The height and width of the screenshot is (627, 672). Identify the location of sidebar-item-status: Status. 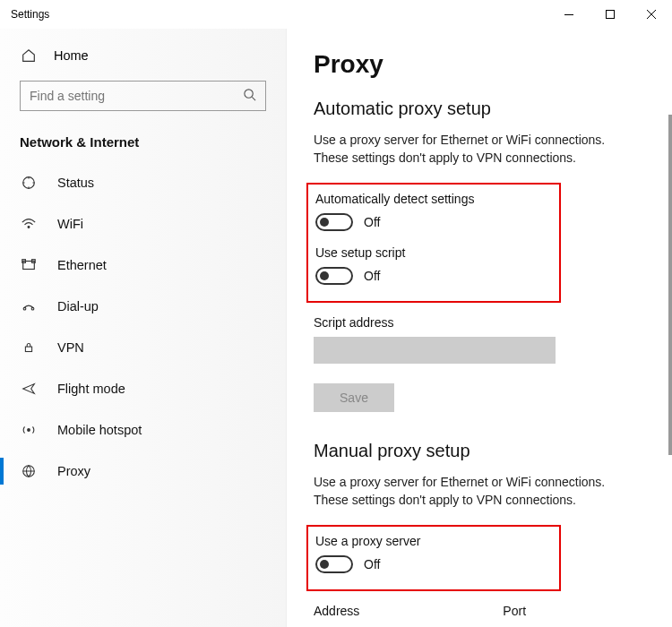
(143, 183).